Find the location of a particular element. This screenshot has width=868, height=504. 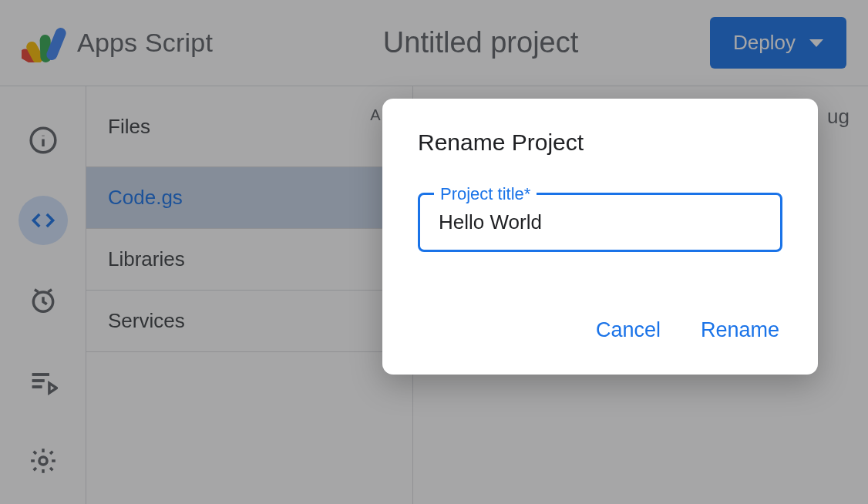

rename-button: Rename is located at coordinates (740, 330).